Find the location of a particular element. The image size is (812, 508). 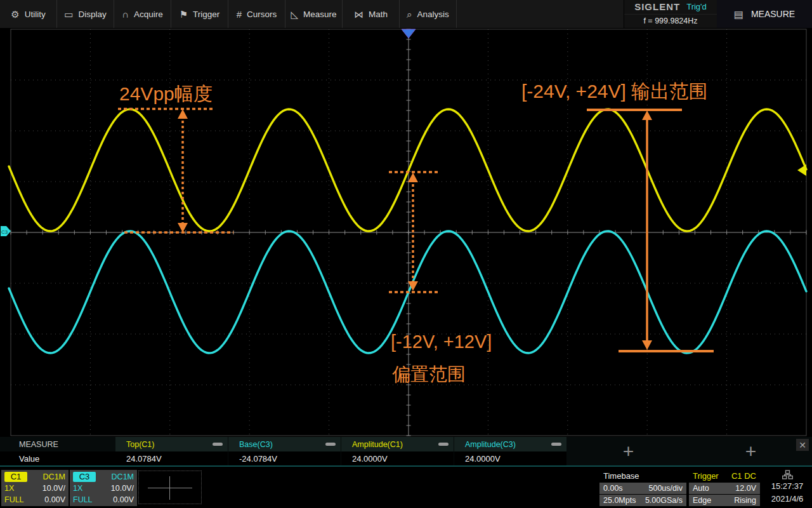

add-channel-box is located at coordinates (170, 488).